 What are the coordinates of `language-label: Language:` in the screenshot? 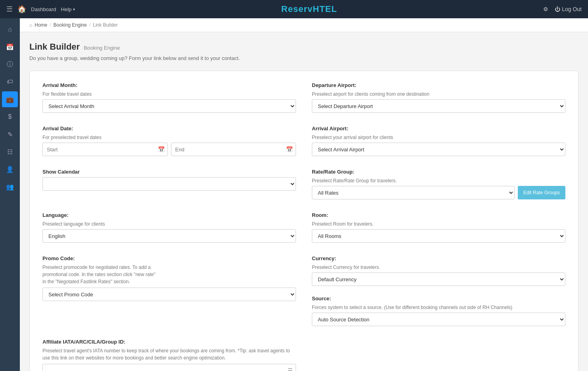 It's located at (169, 215).